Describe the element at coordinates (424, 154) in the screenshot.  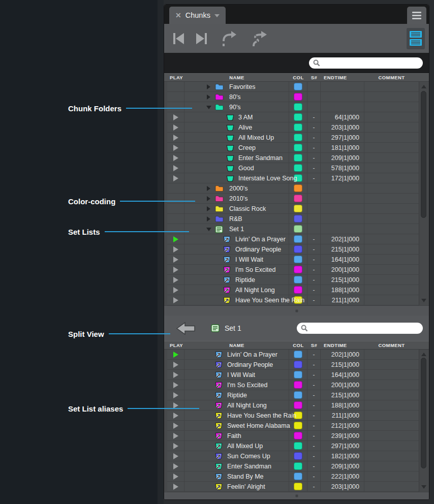
I see `scrollbar-thumb` at that location.